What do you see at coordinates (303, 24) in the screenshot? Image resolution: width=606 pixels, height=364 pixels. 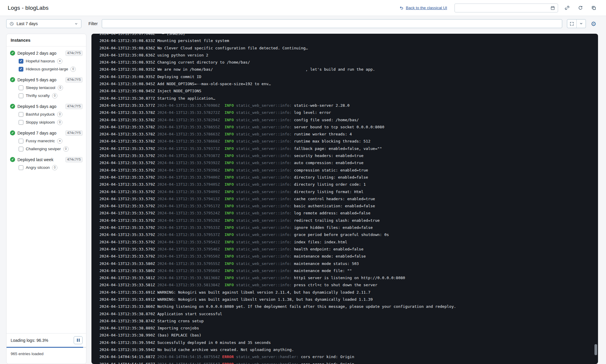 I see `filter-toolbar: Last 7 days Filter ⚙` at bounding box center [303, 24].